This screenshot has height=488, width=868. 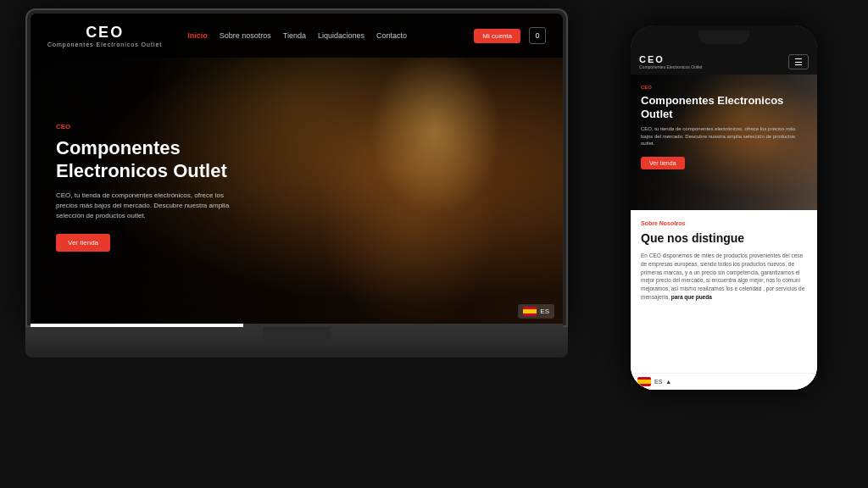 What do you see at coordinates (175, 127) in the screenshot?
I see `hero-tag: CEO` at bounding box center [175, 127].